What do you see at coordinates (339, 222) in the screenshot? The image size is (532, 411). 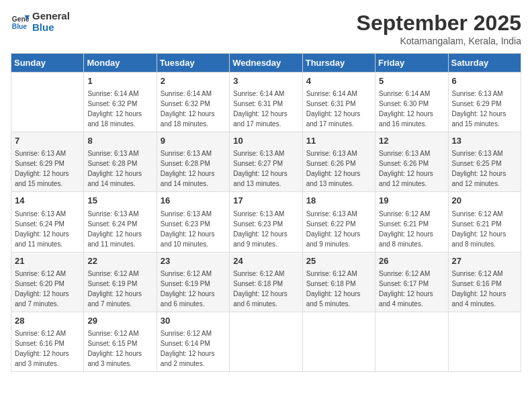 I see `calendar-cell: 18Sunrise: 6:13 AM Sunset: 6:22 PM Dayli…` at bounding box center [339, 222].